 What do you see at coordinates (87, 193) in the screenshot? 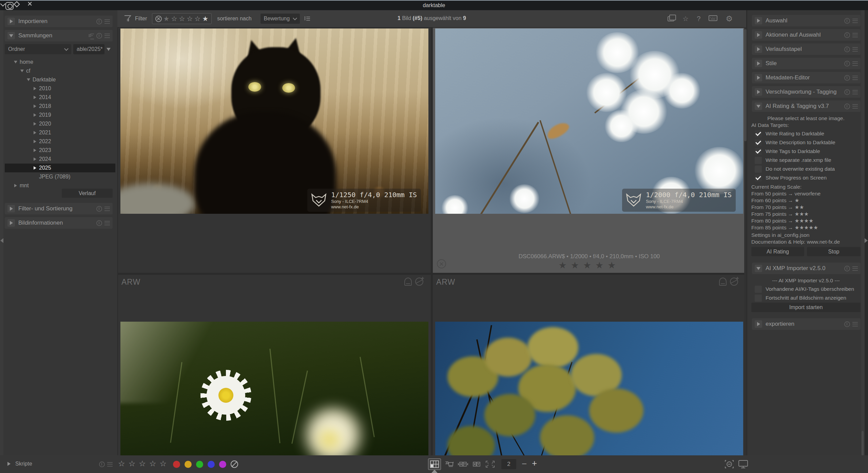
I see `verlauf-button: Verlauf` at bounding box center [87, 193].